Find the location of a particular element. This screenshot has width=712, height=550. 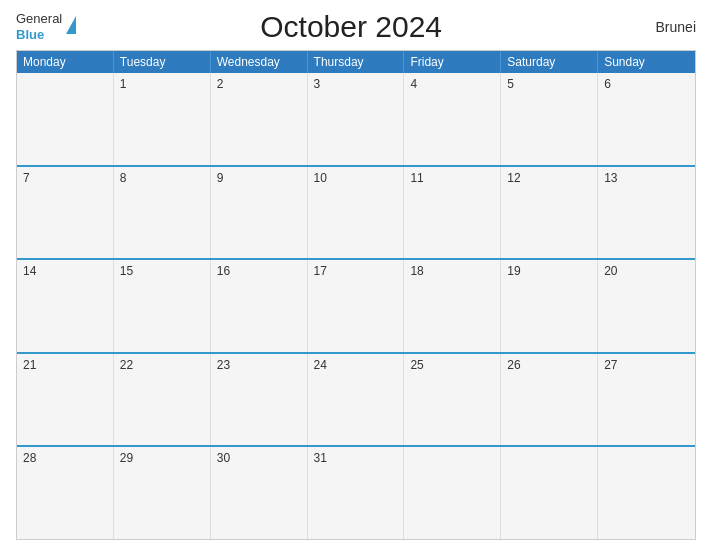

header-tuesday: Tuesday is located at coordinates (162, 62).